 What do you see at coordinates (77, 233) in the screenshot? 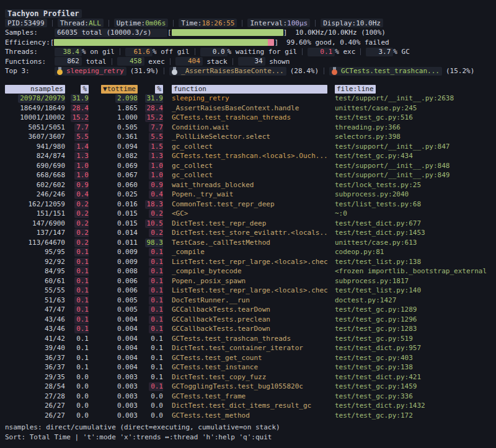
I see `cell-percent: 0.2` at bounding box center [77, 233].